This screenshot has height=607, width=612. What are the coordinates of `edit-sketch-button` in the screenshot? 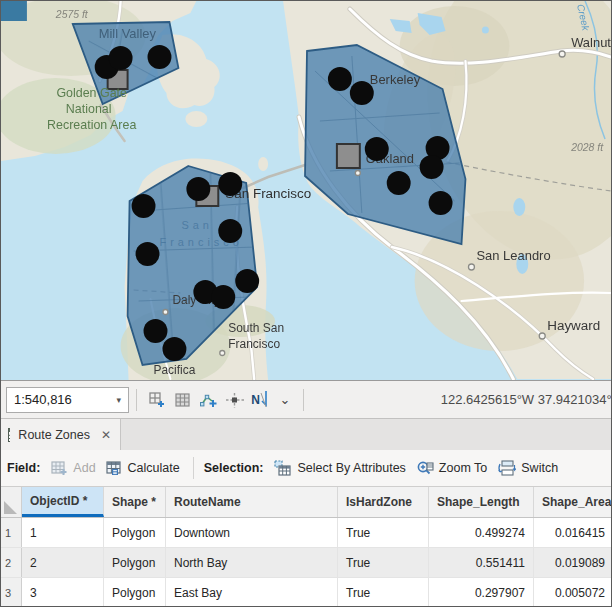 It's located at (209, 400).